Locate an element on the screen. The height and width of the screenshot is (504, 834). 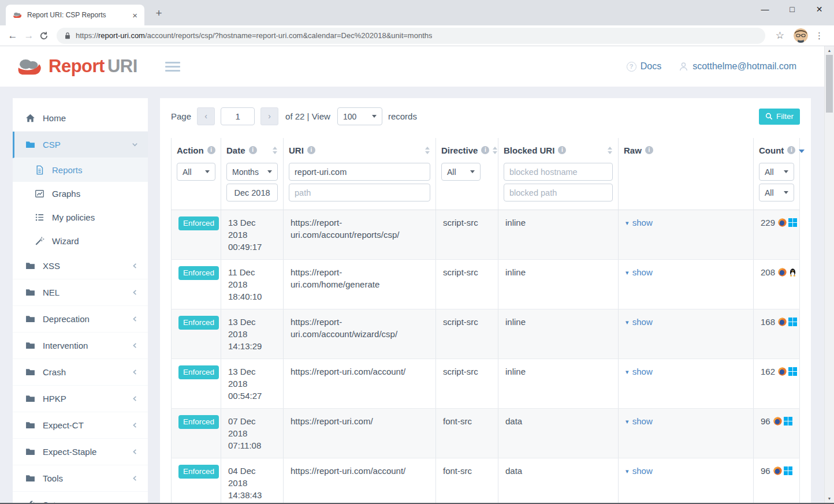
directive-filter-select: All is located at coordinates (461, 172).